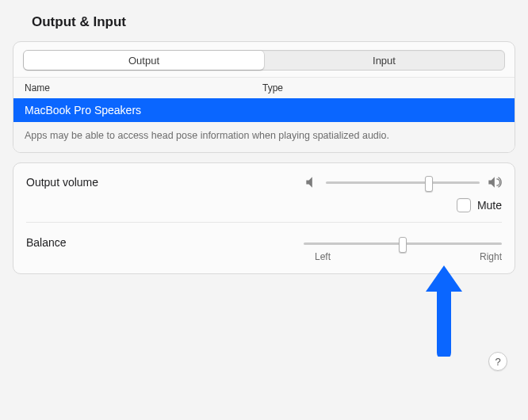  What do you see at coordinates (143, 88) in the screenshot?
I see `column-header-name: Name` at bounding box center [143, 88].